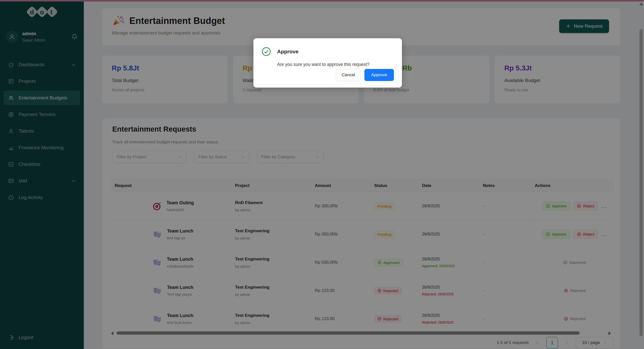 This screenshot has width=644, height=349. Describe the element at coordinates (348, 75) in the screenshot. I see `cancel-button: Cancel` at that location.